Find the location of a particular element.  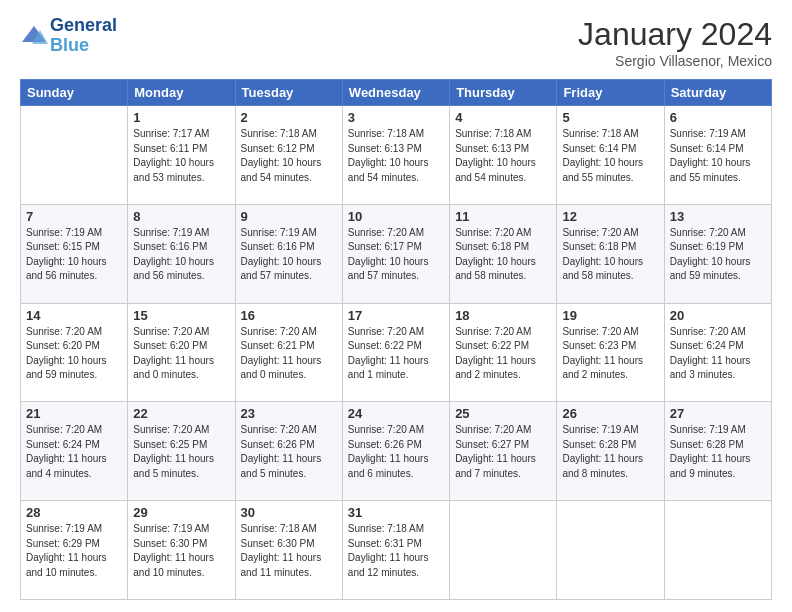

title-block: January 2024 Sergio Villasenor, Mexico is located at coordinates (675, 42).